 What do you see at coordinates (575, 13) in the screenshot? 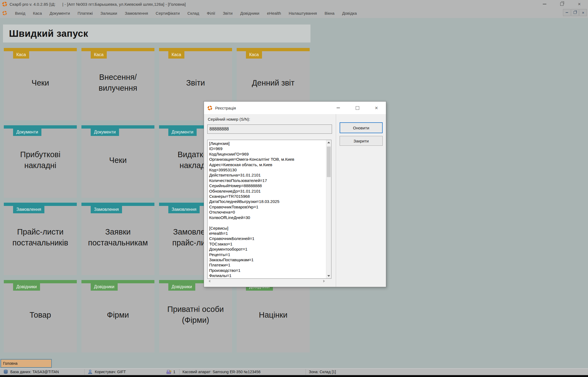
I see `mdi-window-controls: ×` at bounding box center [575, 13].